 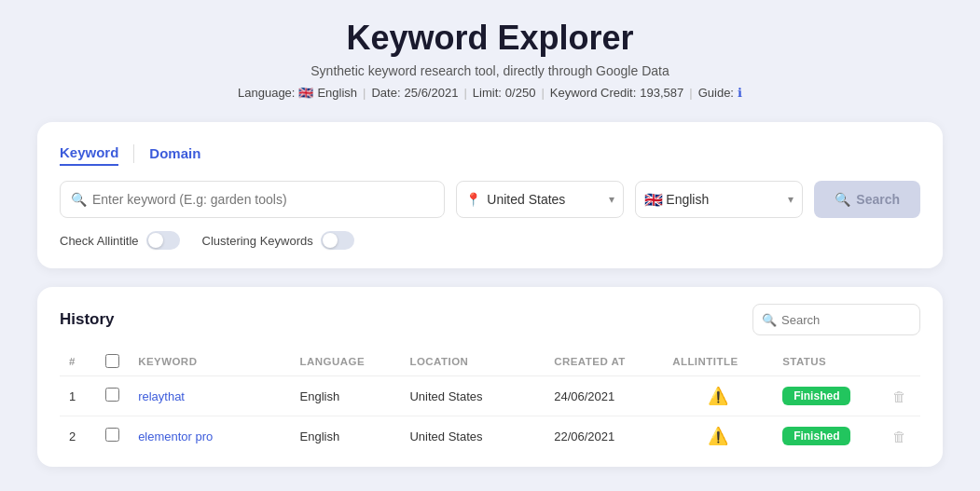 I want to click on th-language: LANGUAGE, so click(x=346, y=362).